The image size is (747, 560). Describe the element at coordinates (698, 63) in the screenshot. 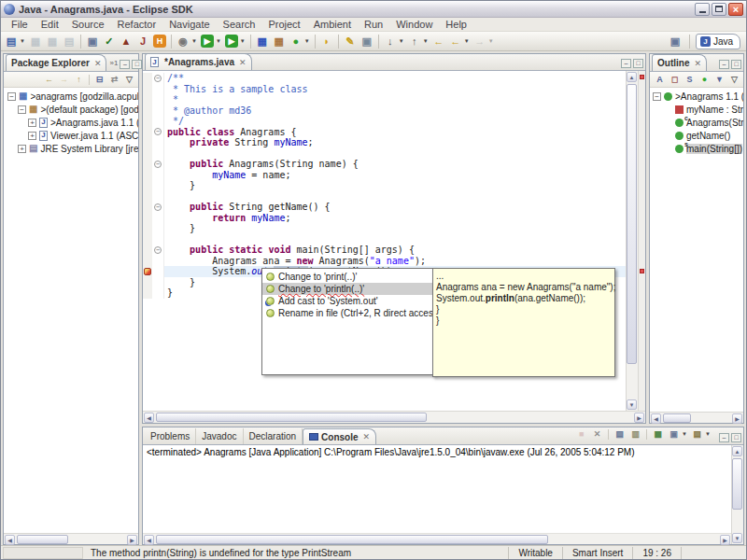

I see `close-view-icon: ✕` at that location.